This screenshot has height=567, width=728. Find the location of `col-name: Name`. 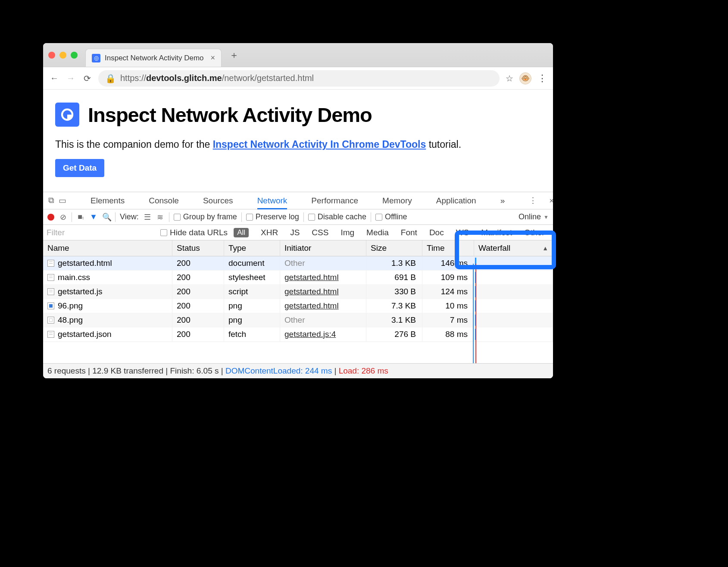

col-name: Name is located at coordinates (108, 248).